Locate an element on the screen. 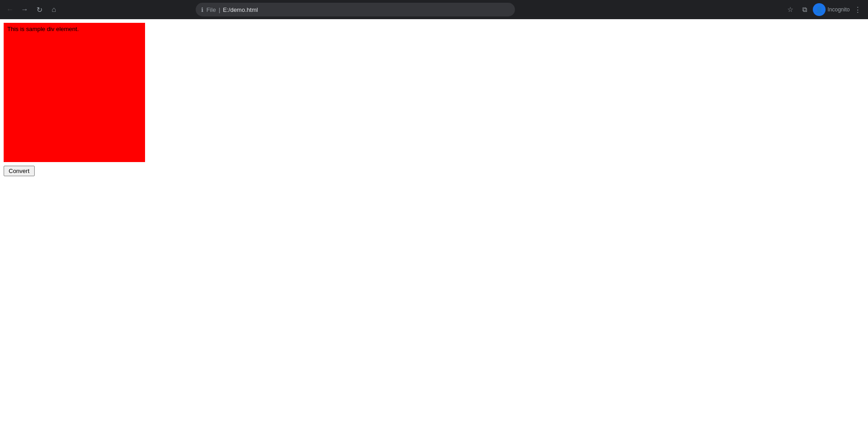 The width and height of the screenshot is (868, 425). browser-chrome: ← → ↻ ⌂ ℹ File | E:/demo.html ☆ ⧉ 👤 Inco… is located at coordinates (434, 10).